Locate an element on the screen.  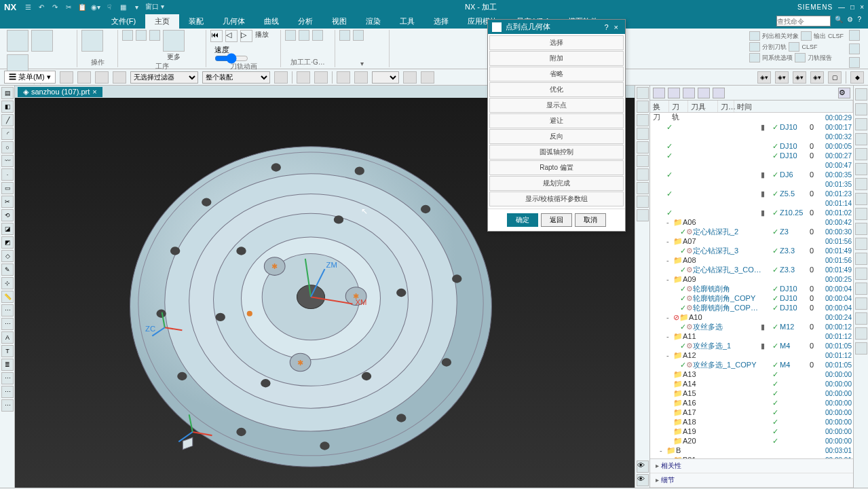
qat-more-icon: ▾ is located at coordinates (136, 7).